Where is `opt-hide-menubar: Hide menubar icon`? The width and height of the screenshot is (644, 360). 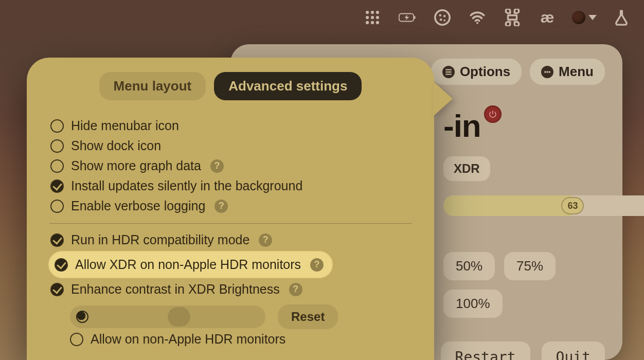 opt-hide-menubar: Hide menubar icon is located at coordinates (230, 125).